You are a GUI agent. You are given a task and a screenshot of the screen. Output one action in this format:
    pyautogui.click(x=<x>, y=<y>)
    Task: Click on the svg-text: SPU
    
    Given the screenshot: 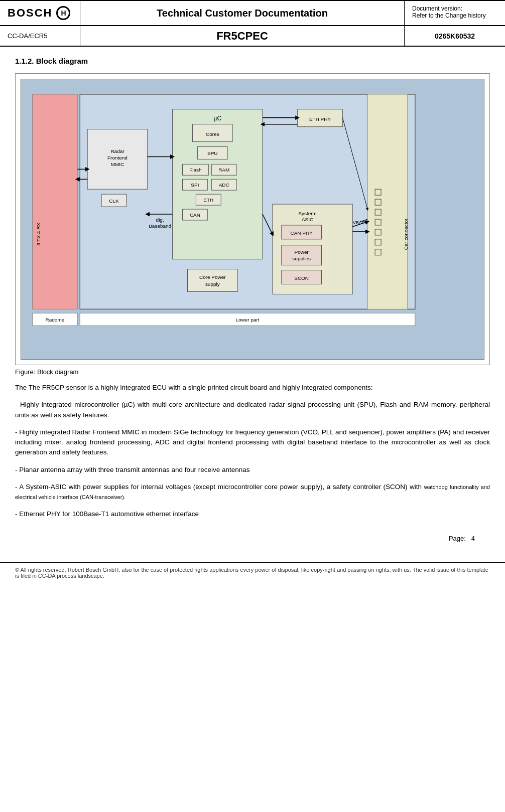 What is the action you would take?
    pyautogui.click(x=212, y=153)
    